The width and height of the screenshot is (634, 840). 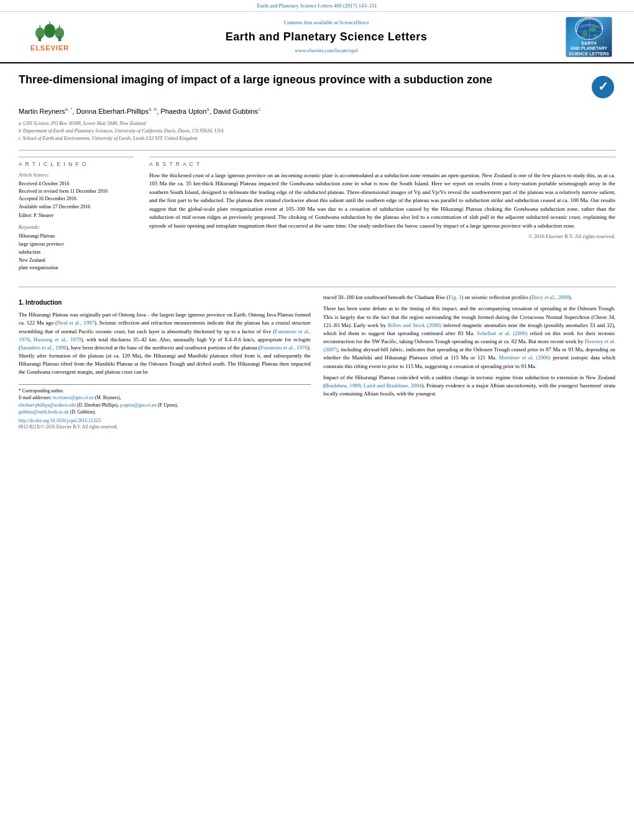 What do you see at coordinates (76, 228) in the screenshot?
I see `keywords-label: Keywords:` at bounding box center [76, 228].